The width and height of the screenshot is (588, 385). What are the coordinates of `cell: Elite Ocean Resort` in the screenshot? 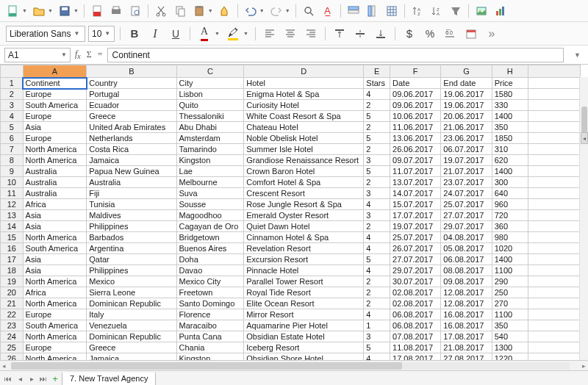 It's located at (304, 304).